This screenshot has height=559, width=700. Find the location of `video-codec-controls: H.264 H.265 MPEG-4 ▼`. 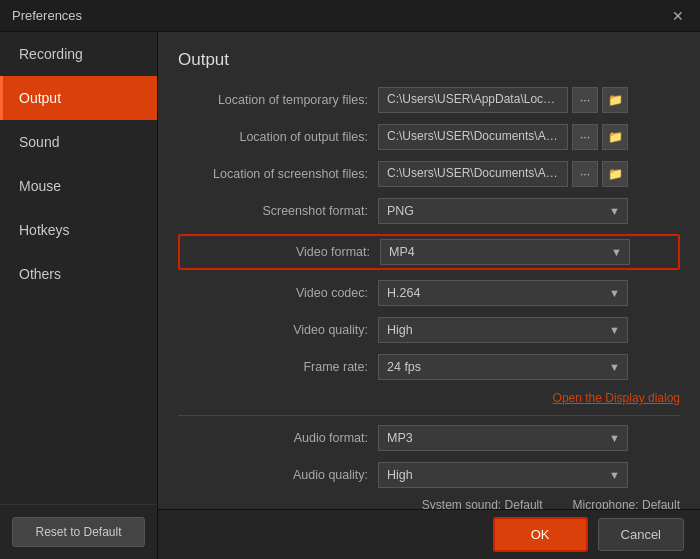

video-codec-controls: H.264 H.265 MPEG-4 ▼ is located at coordinates (529, 293).